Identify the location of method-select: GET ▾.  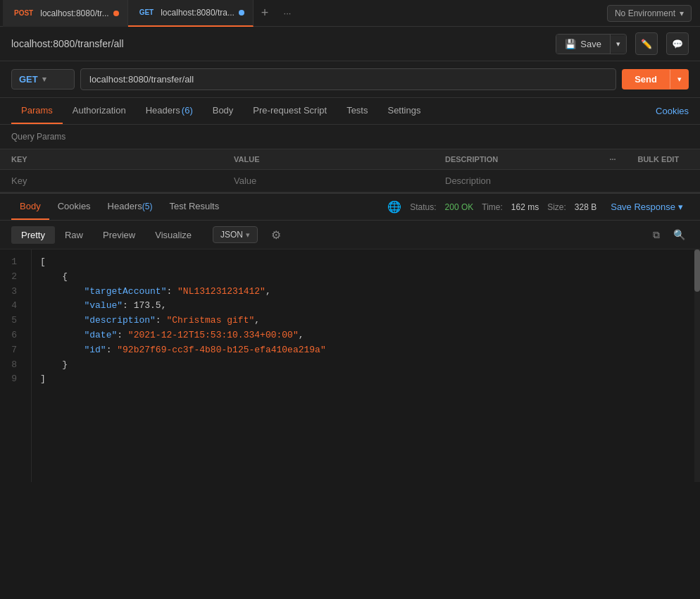
(43, 79).